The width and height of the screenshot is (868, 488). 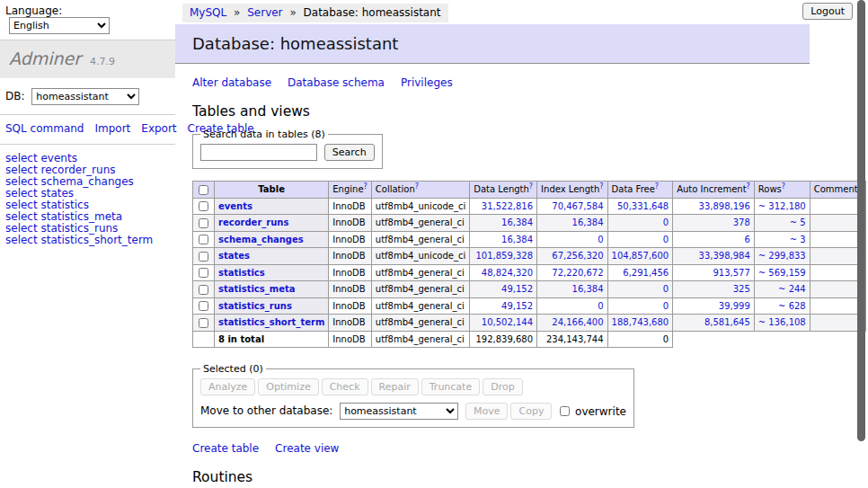 What do you see at coordinates (259, 153) in the screenshot?
I see `search-input` at bounding box center [259, 153].